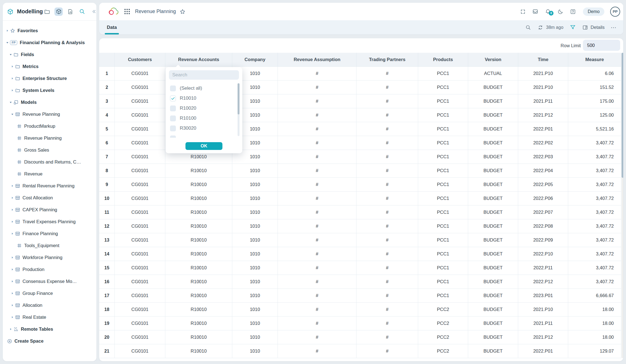 This screenshot has height=364, width=626. What do you see at coordinates (70, 12) in the screenshot?
I see `report-view-icon` at bounding box center [70, 12].